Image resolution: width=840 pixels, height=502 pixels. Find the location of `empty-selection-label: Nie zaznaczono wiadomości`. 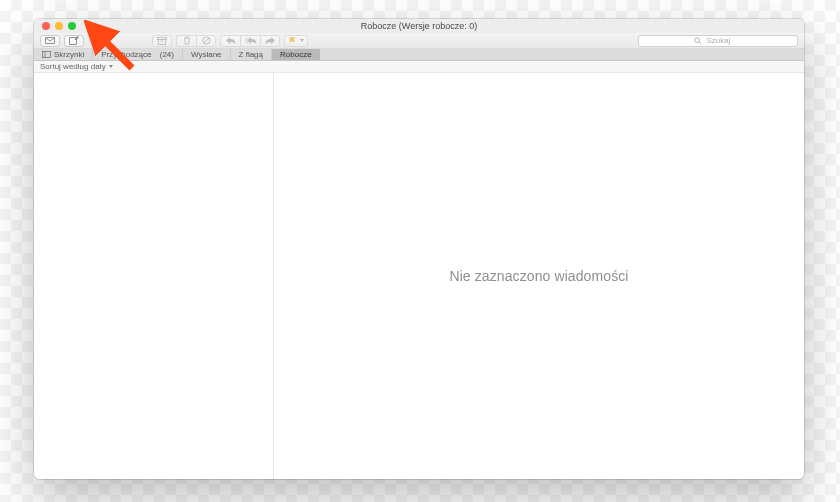

empty-selection-label: Nie zaznaczono wiadomości is located at coordinates (538, 276).